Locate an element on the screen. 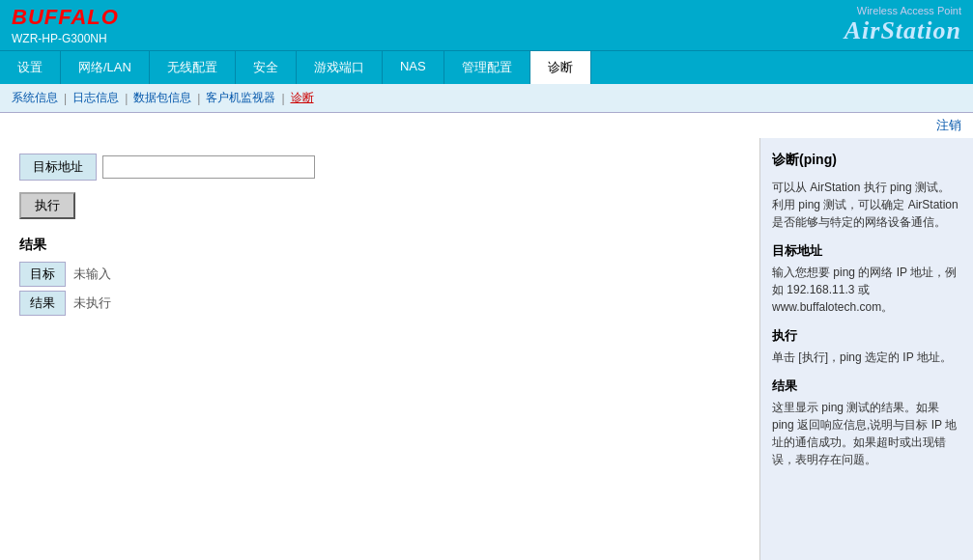 This screenshot has height=560, width=973. subnav-clientmonitor: 客户机监视器 is located at coordinates (241, 98).